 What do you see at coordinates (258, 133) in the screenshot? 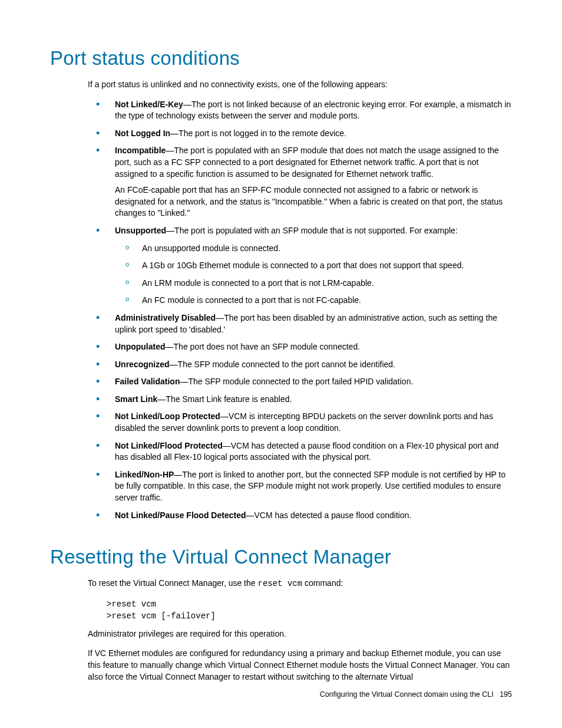
I see `desc: —The port is not logged in to the remote…` at bounding box center [258, 133].